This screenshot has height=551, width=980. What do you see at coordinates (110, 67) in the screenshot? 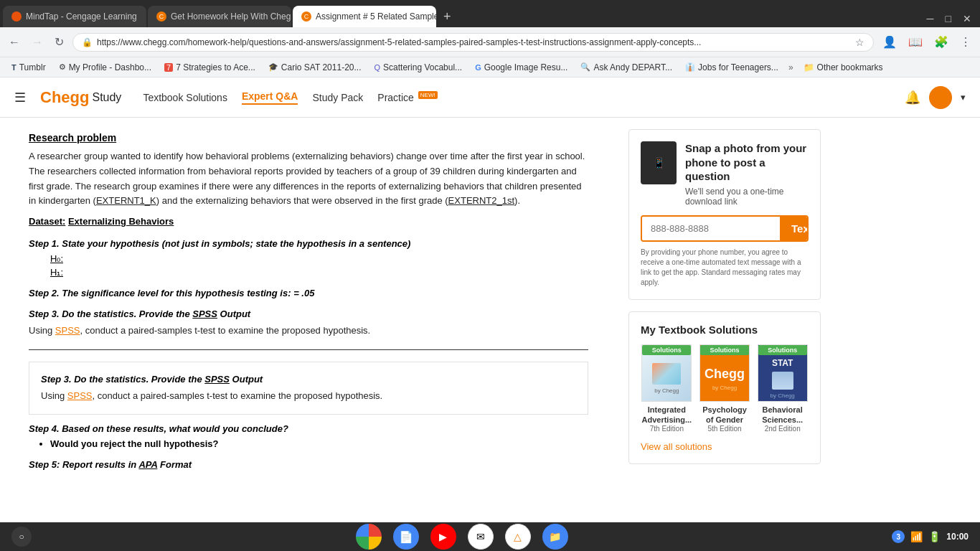
I see `bookmark-label-profile: My Profile - Dashbo...` at bounding box center [110, 67].